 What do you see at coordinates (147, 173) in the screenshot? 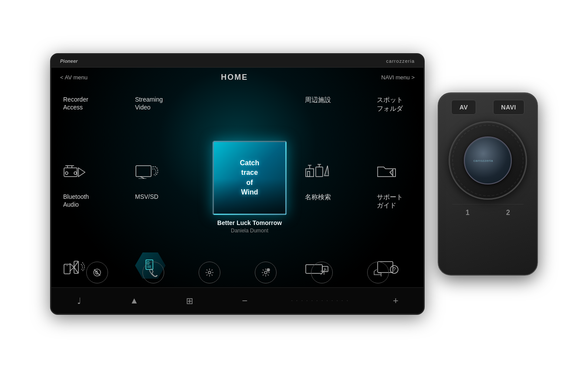
I see `streaming-video-icon` at bounding box center [147, 173].